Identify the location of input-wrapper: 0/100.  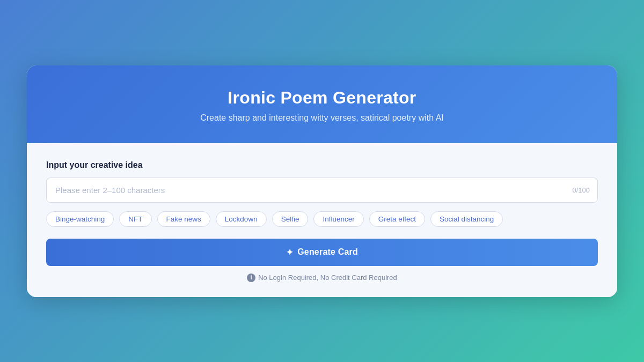
(322, 190).